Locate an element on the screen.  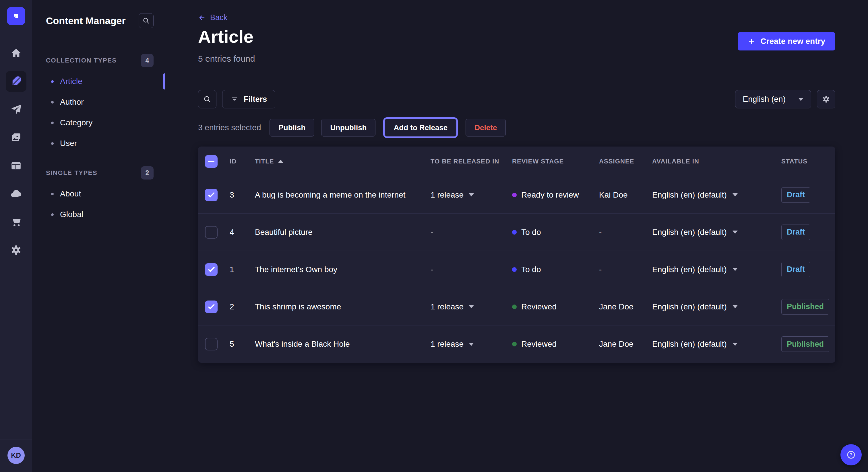
arrow-left-icon is located at coordinates (202, 18).